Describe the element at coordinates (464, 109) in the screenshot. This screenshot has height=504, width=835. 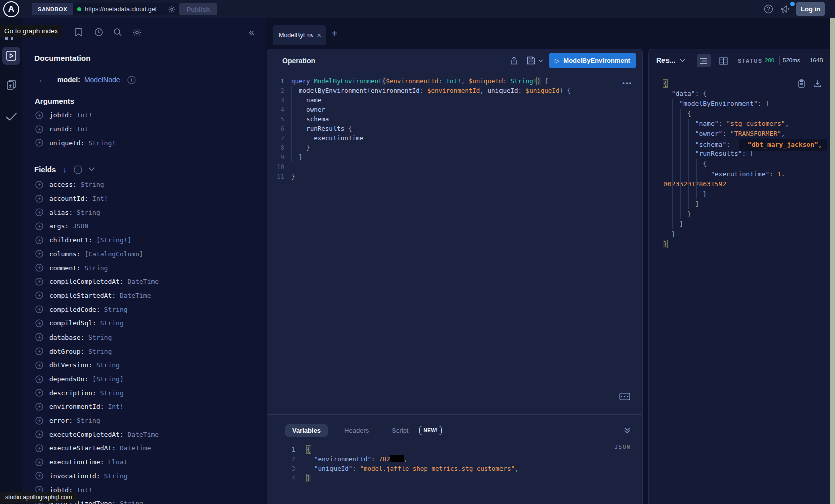
I see `code-line: owner` at that location.